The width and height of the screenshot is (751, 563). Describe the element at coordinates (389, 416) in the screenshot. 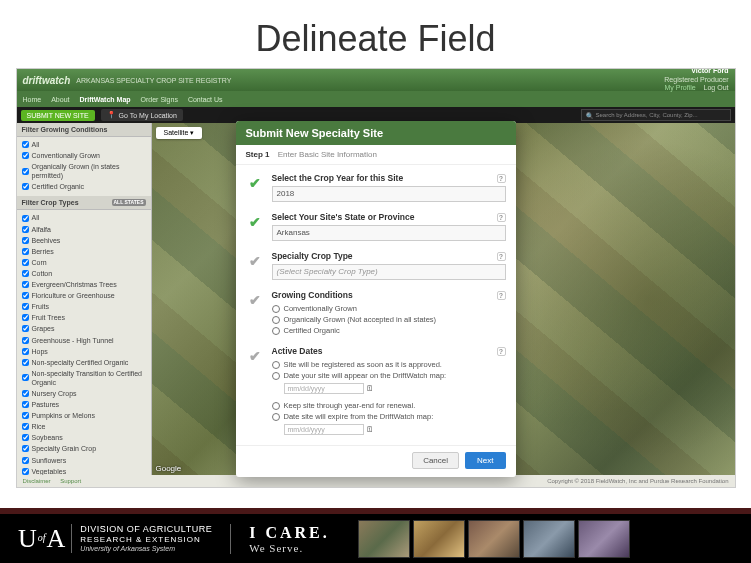

I see `date-option: Date site will expire from the DriftWatc…` at that location.